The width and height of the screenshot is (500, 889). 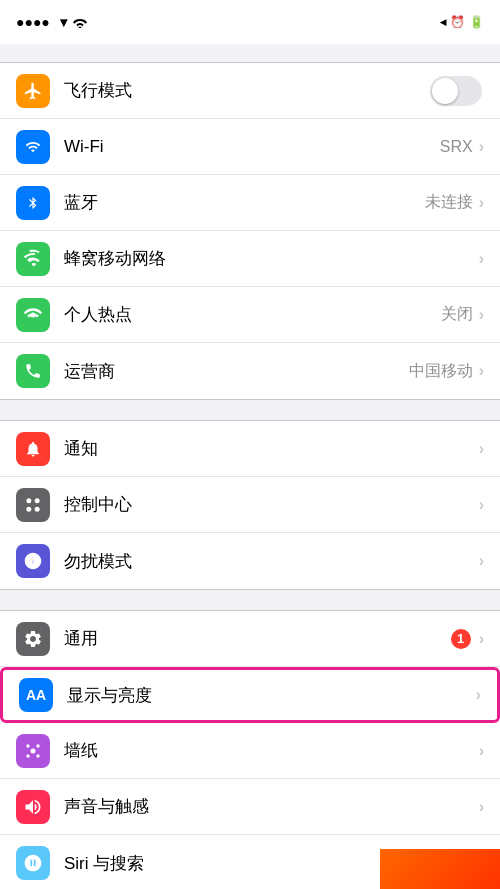 I want to click on item-label-wallpaper: 墙纸, so click(x=272, y=750).